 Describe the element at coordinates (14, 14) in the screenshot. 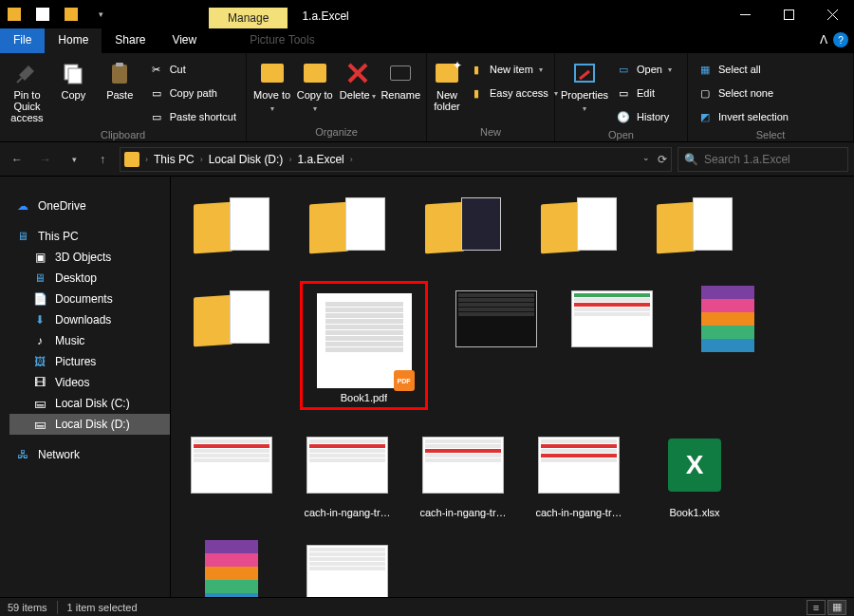

I see `folder-icon` at that location.